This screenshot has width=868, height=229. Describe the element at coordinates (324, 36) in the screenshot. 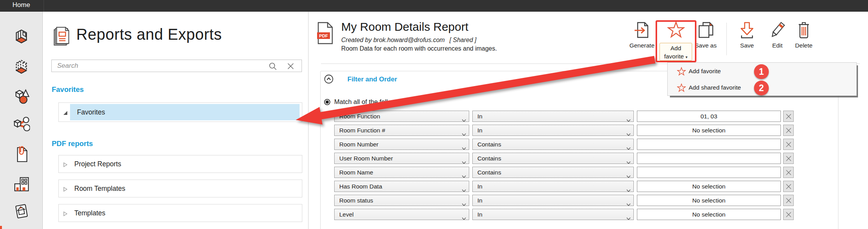

I see `pdf-badge-text: PDF` at that location.